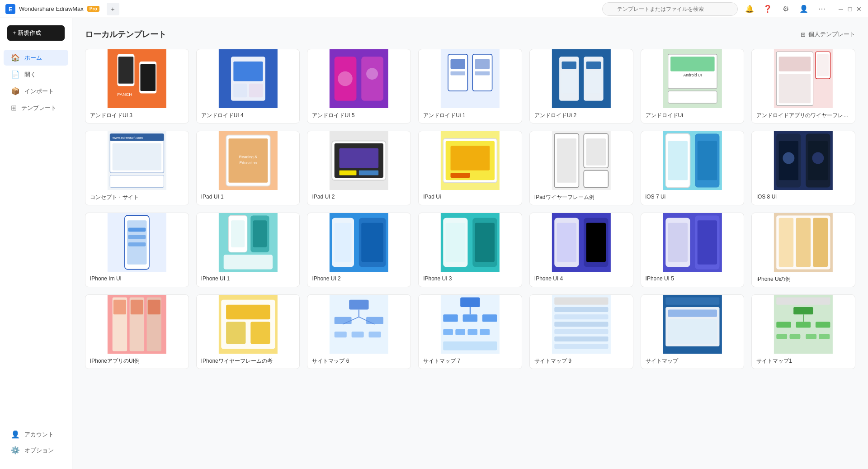  What do you see at coordinates (39, 108) in the screenshot?
I see `sidebar-label-template: テンプレート` at bounding box center [39, 108].